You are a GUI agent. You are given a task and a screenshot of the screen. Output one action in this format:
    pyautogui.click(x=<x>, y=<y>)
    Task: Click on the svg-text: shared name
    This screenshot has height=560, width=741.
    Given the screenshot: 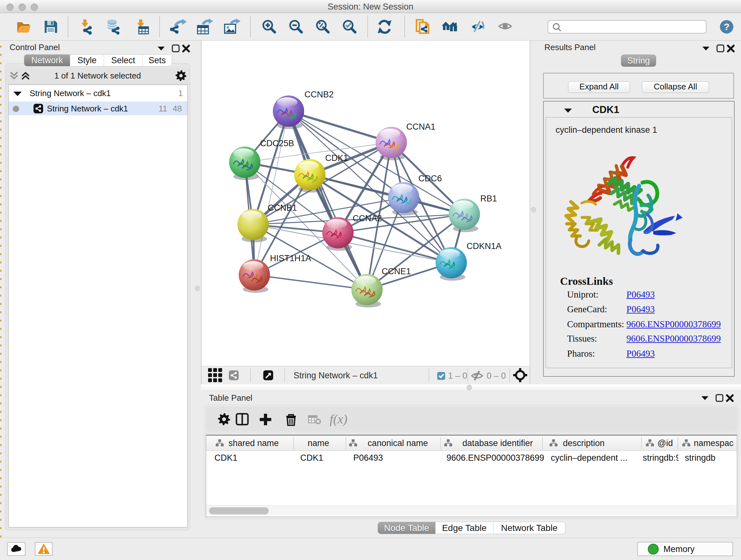 What is the action you would take?
    pyautogui.click(x=254, y=443)
    